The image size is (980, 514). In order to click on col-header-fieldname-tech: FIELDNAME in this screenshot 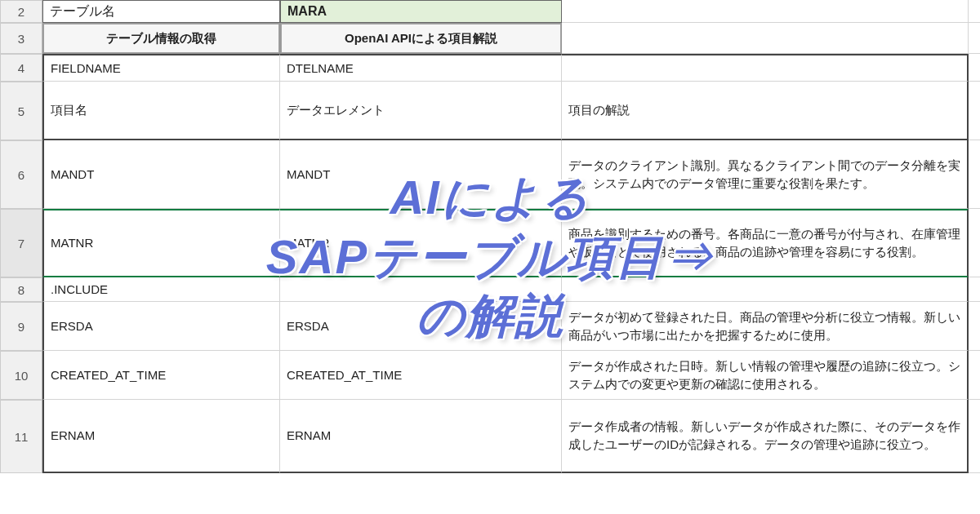, I will do `click(162, 68)`.